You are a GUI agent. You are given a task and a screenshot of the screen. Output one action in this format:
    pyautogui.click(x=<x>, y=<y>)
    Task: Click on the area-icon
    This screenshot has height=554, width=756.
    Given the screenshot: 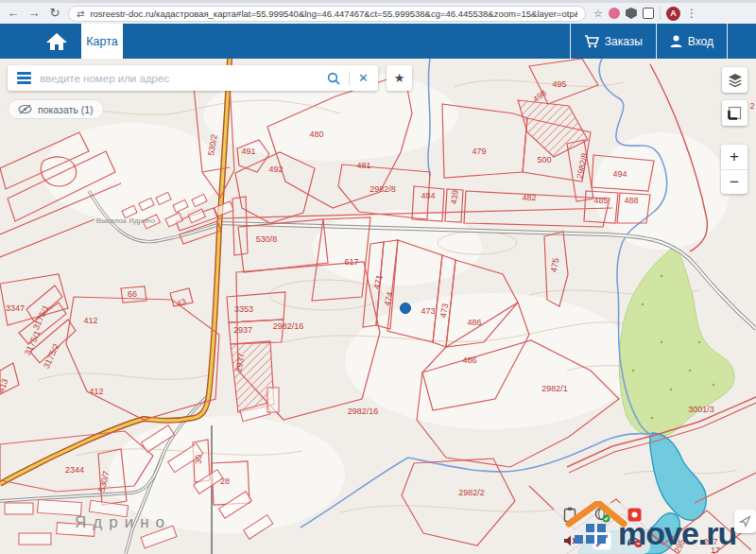 What is the action you would take?
    pyautogui.click(x=735, y=113)
    